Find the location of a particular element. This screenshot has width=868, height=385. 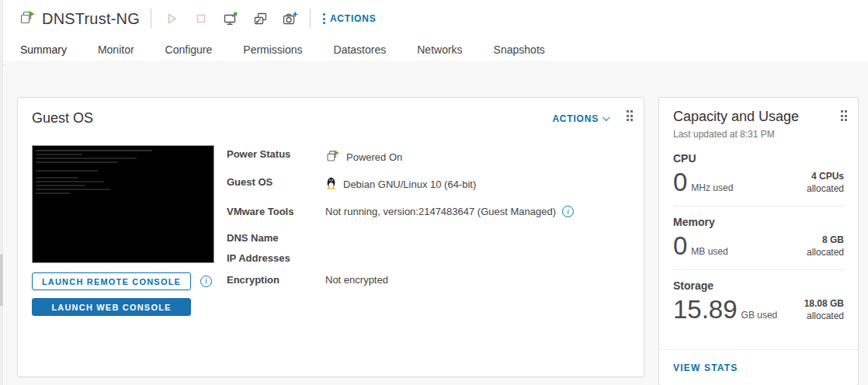

field-value-text: Powered On is located at coordinates (374, 157).